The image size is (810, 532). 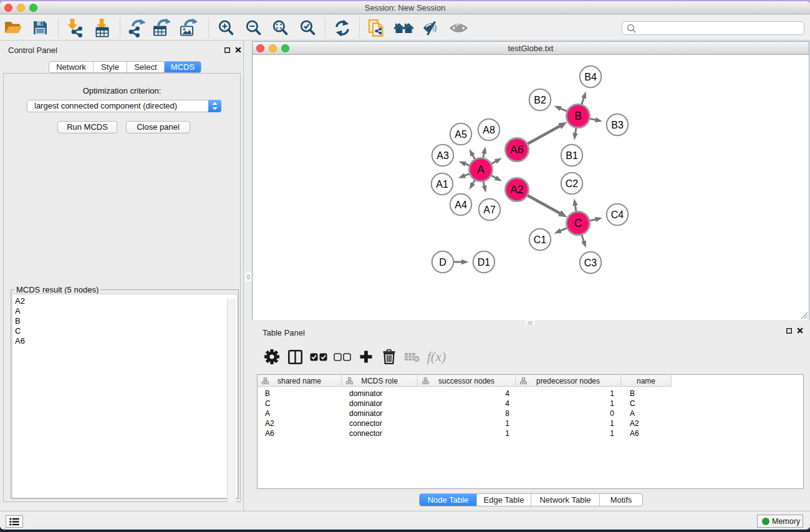 I want to click on svg-text: B2, so click(x=540, y=100).